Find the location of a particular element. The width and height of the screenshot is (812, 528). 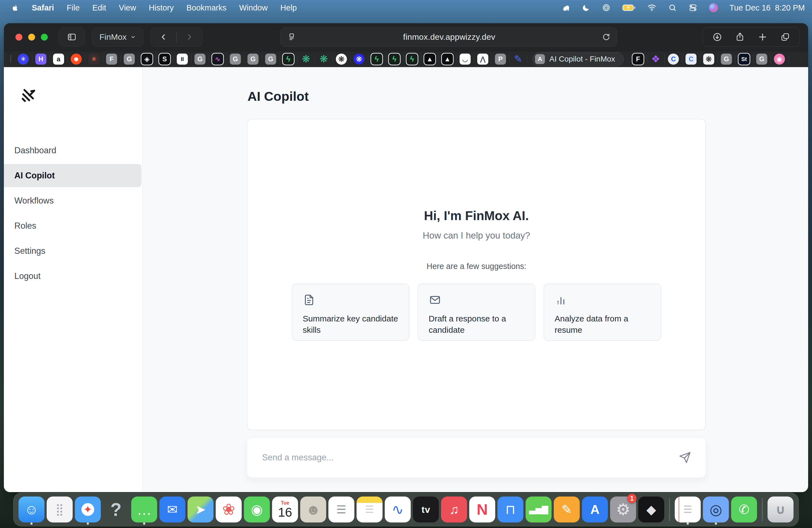

suggestion-card-analyze-data: Analyze data from a resume is located at coordinates (603, 312).